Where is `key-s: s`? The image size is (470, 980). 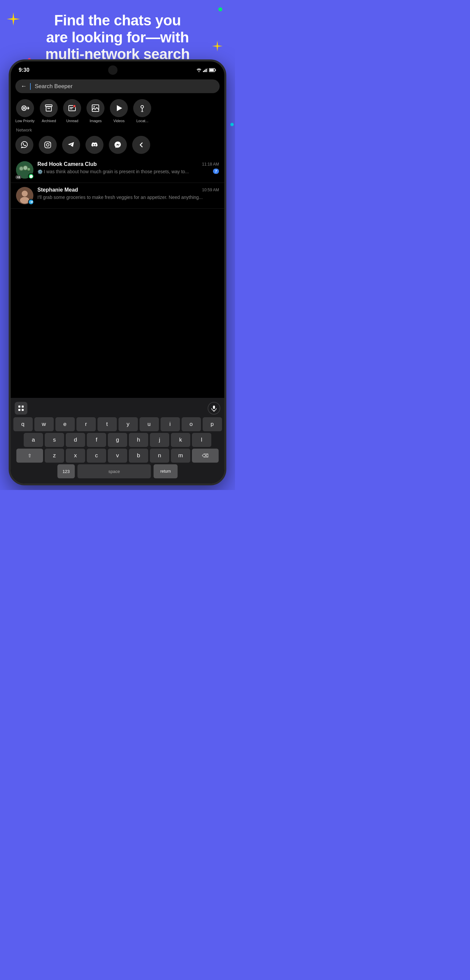
key-s: s is located at coordinates (54, 440).